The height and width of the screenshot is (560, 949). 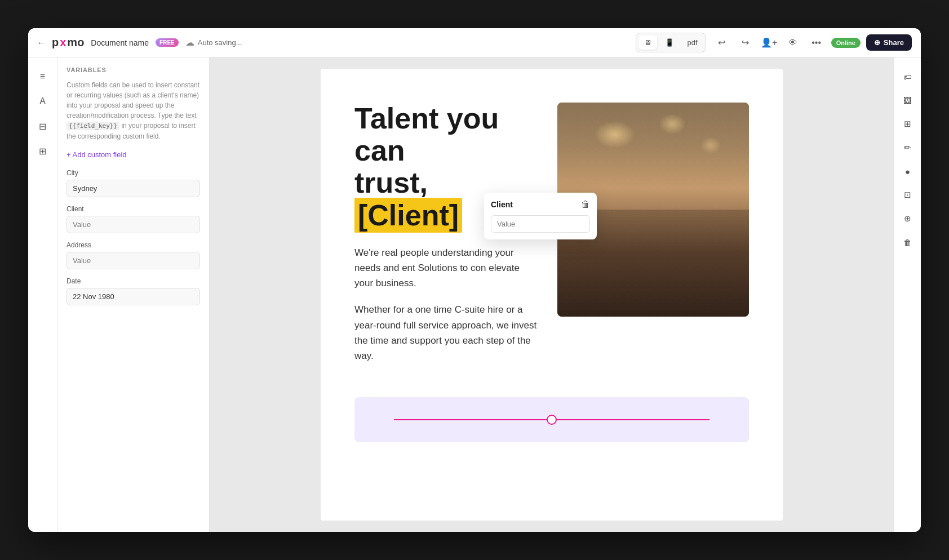 What do you see at coordinates (133, 281) in the screenshot?
I see `date-label: Date` at bounding box center [133, 281].